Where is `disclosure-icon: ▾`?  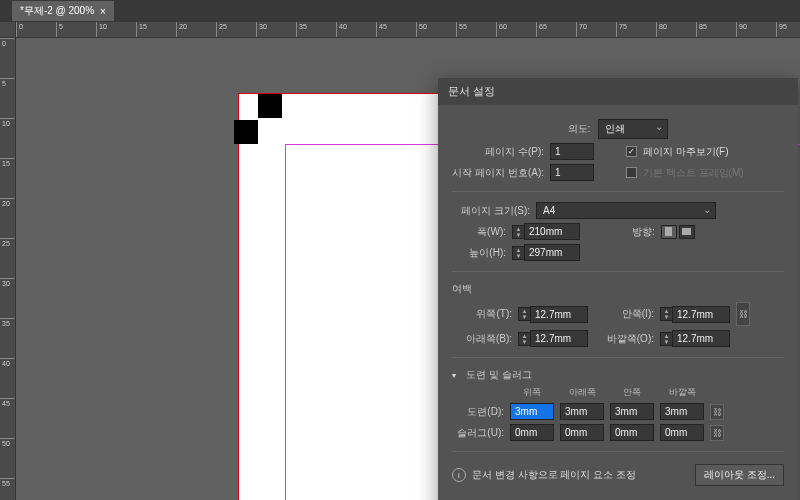 disclosure-icon: ▾ is located at coordinates (454, 376).